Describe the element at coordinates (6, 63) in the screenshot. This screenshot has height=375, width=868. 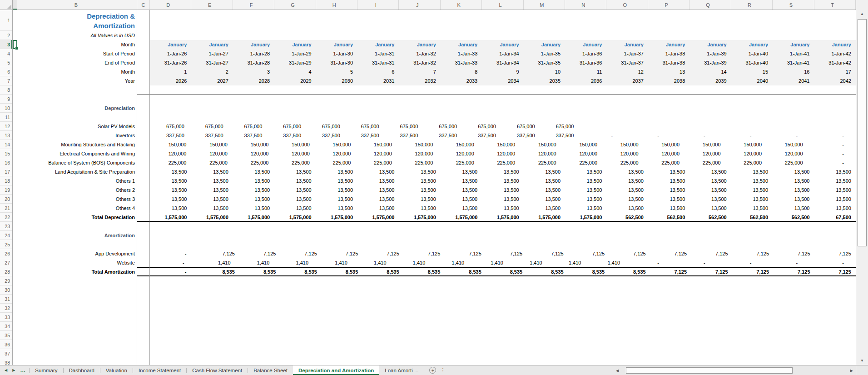
I see `row-header-5: 5` at that location.